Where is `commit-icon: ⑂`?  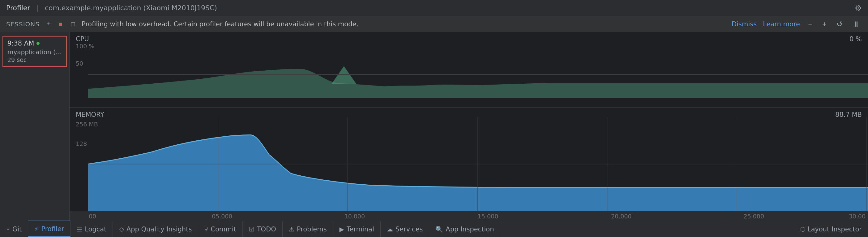 commit-icon: ⑂ is located at coordinates (206, 229).